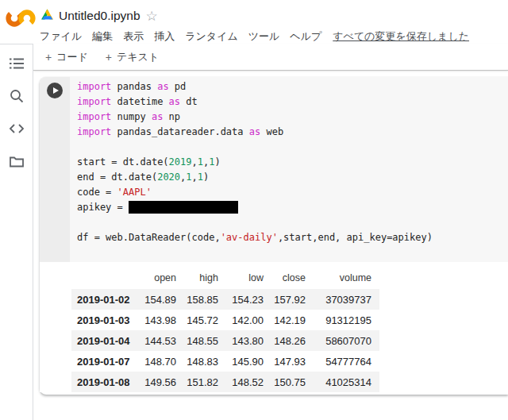  Describe the element at coordinates (189, 102) in the screenshot. I see `code-token: dt` at that location.